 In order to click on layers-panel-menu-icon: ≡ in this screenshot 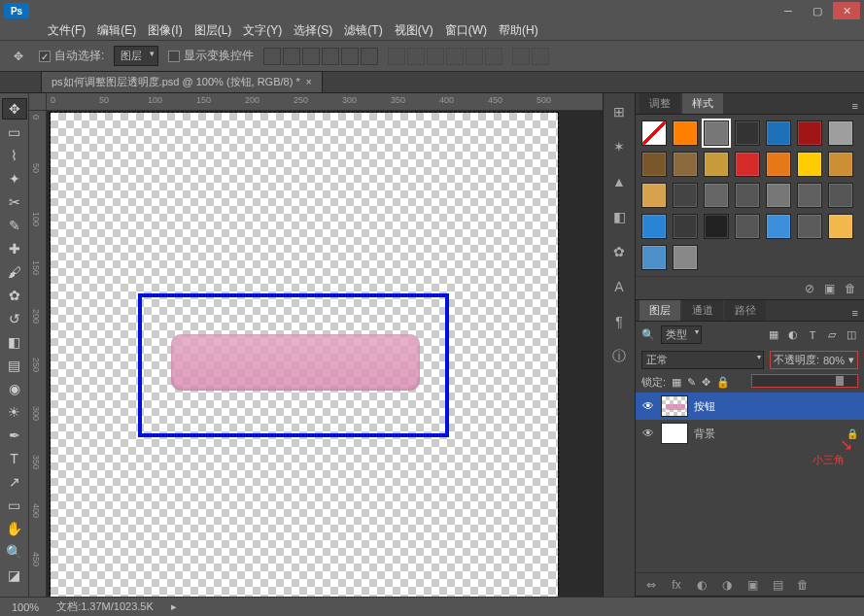, I will do `click(855, 313)`.